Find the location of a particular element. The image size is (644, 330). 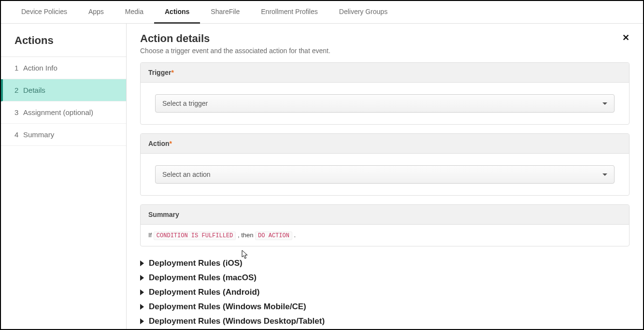

top-tab-actions: Actions is located at coordinates (177, 13).